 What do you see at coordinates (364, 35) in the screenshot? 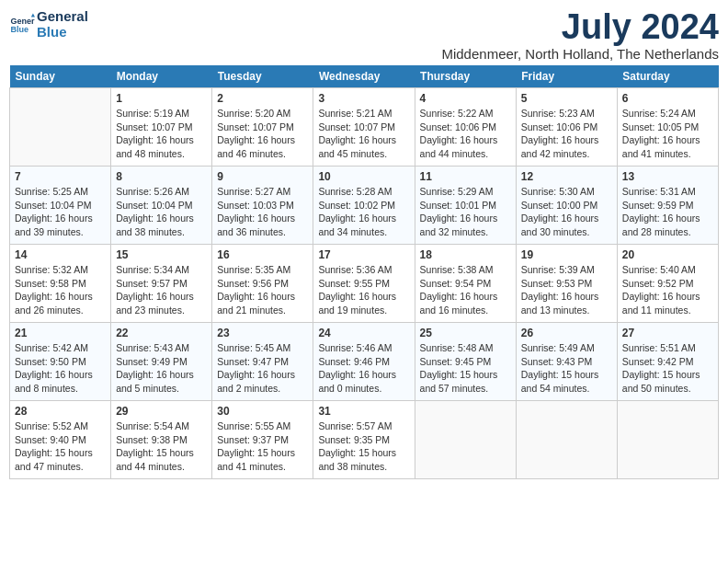
I see `page-header: General Blue General Blue July 2024 Midd…` at bounding box center [364, 35].